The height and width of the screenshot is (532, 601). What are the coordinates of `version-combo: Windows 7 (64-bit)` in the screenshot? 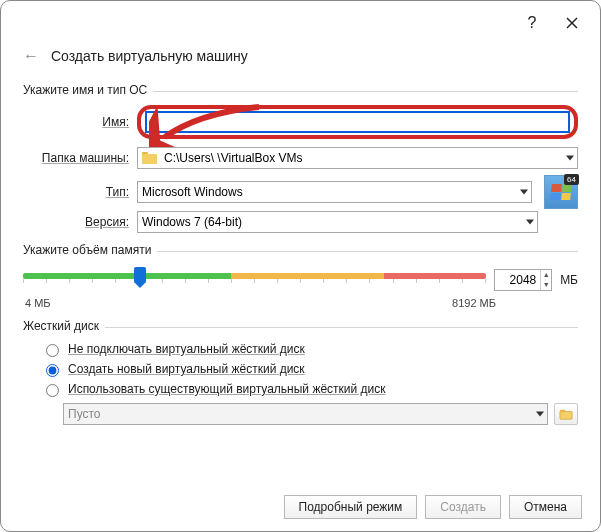 It's located at (338, 222).